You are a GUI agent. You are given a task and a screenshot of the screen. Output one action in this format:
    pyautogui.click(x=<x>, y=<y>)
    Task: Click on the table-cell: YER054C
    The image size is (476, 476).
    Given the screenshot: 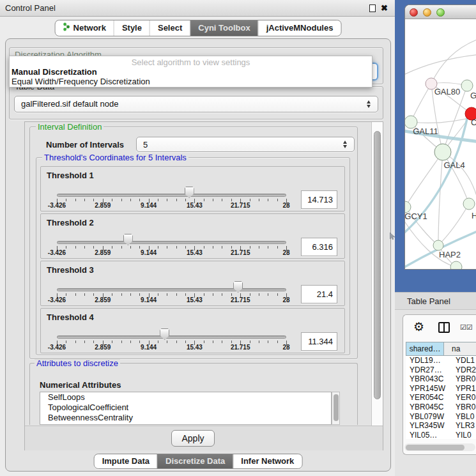 What is the action you would take?
    pyautogui.click(x=429, y=397)
    